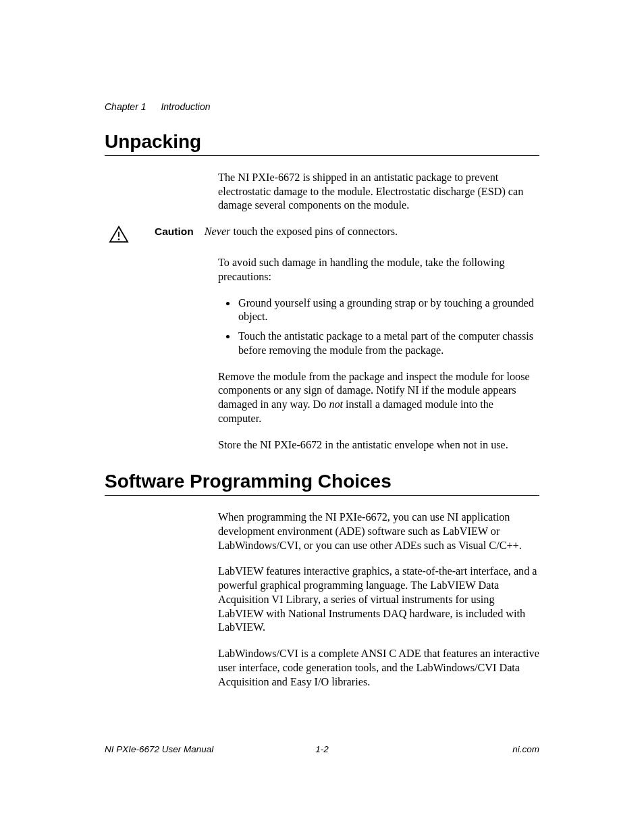  What do you see at coordinates (379, 446) in the screenshot?
I see `para: Store the NI PXIe-6672 in the antistatic…` at bounding box center [379, 446].